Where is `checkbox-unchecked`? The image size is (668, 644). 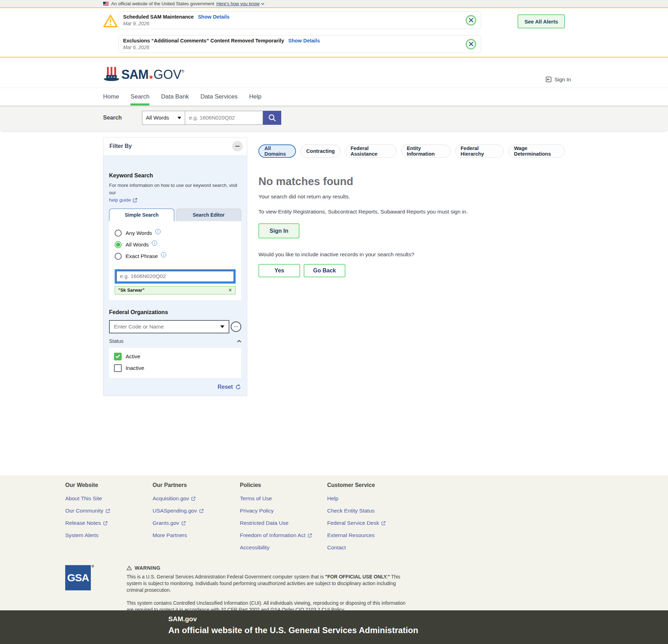 checkbox-unchecked is located at coordinates (118, 368).